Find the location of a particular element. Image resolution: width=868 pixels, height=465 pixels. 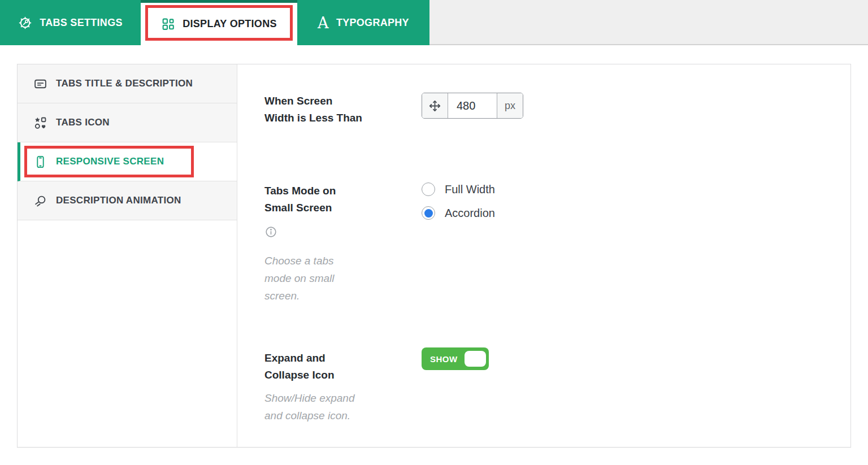

sidebar-item-tabs-title-description: TABS TITLE & DESCRIPTION is located at coordinates (127, 84).